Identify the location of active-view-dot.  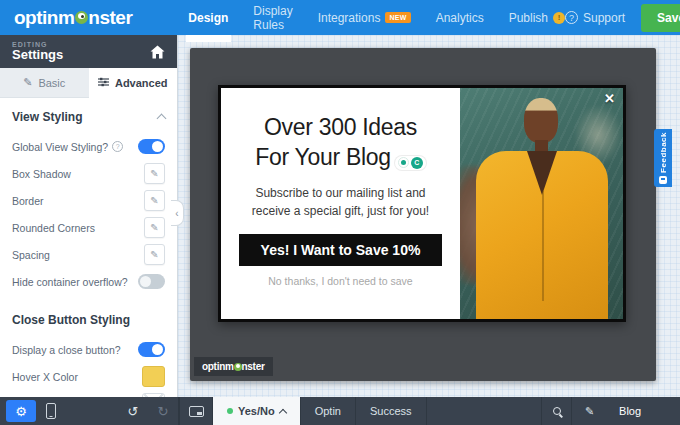
(230, 411).